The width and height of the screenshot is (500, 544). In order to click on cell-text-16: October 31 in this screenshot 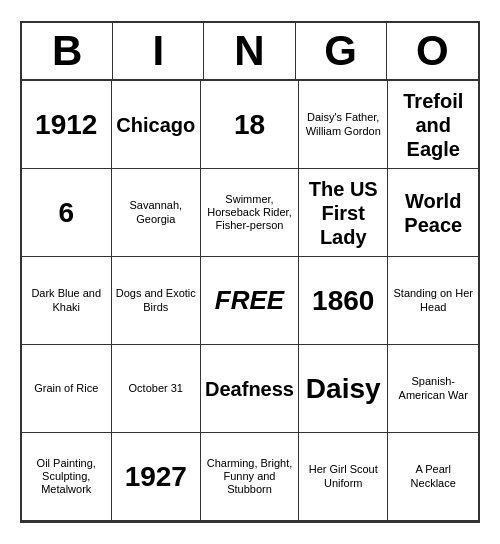, I will do `click(156, 388)`.